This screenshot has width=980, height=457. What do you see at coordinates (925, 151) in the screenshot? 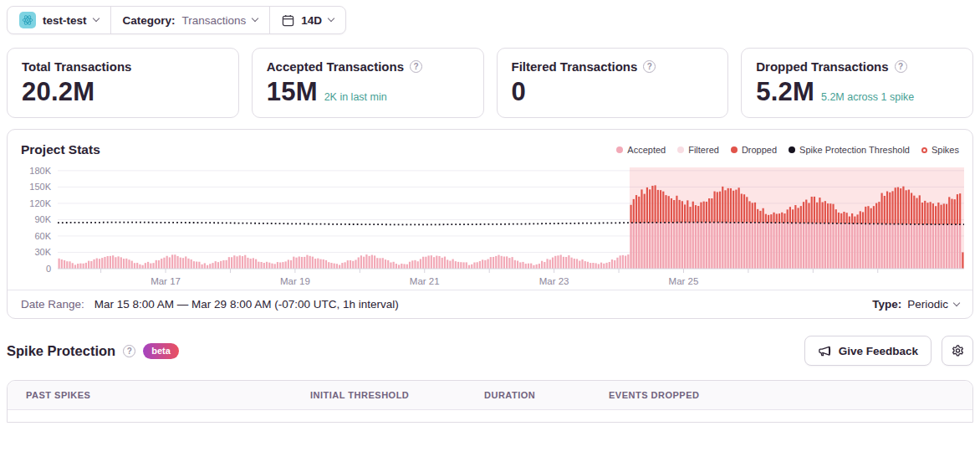
I see `legend-ring-icon` at bounding box center [925, 151].